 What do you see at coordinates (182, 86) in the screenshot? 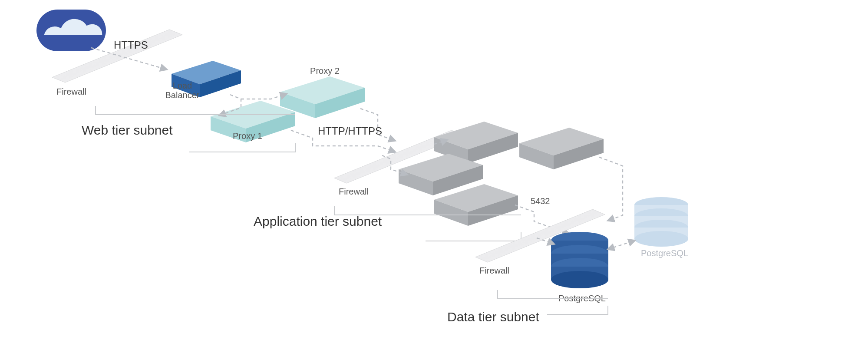
I see `lb-line1: Load` at bounding box center [182, 86].